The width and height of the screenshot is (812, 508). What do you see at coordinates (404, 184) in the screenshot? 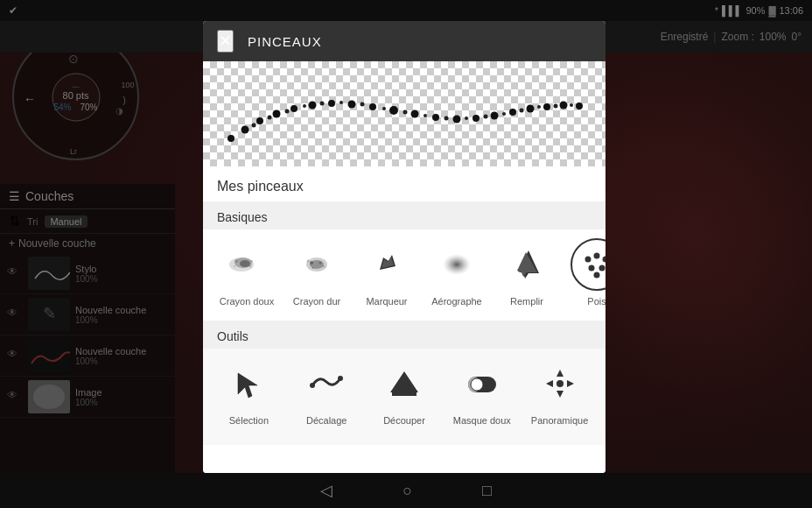
I see `mes-pinceaux-header: Mes pinceaux` at bounding box center [404, 184].